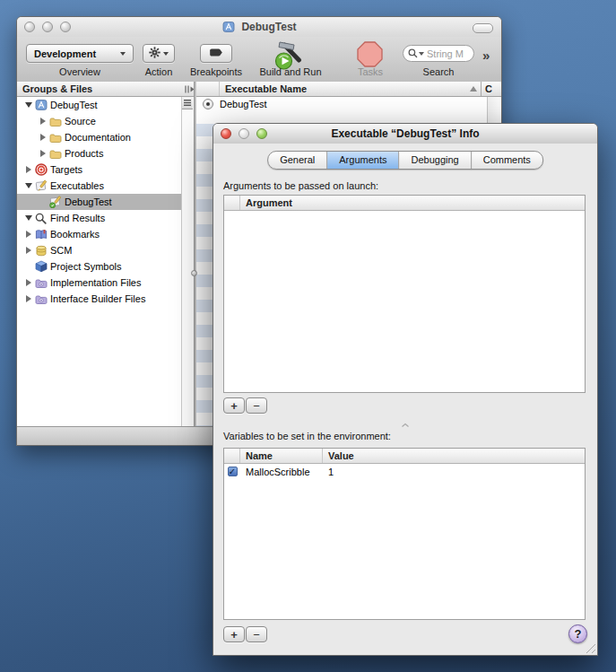 The width and height of the screenshot is (616, 672). I want to click on executable-name-column-header: Executable Name, so click(351, 89).